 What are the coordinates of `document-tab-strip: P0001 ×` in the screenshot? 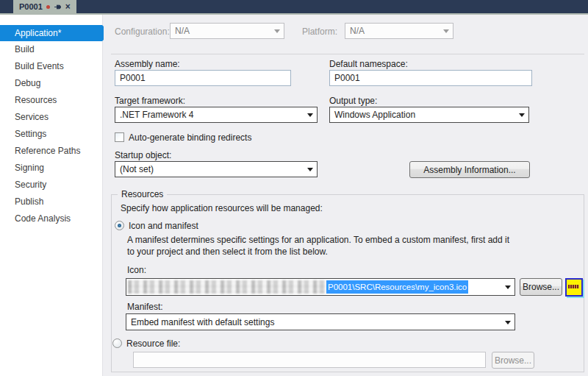 It's located at (294, 7).